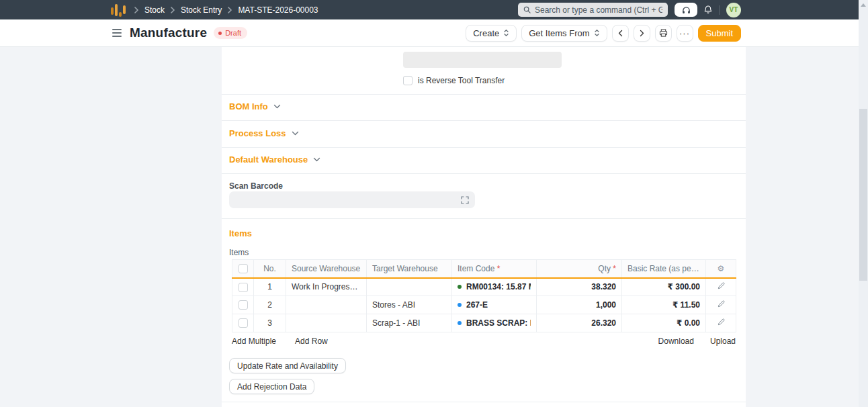 This screenshot has width=868, height=407. I want to click on upload-button: Upload, so click(723, 341).